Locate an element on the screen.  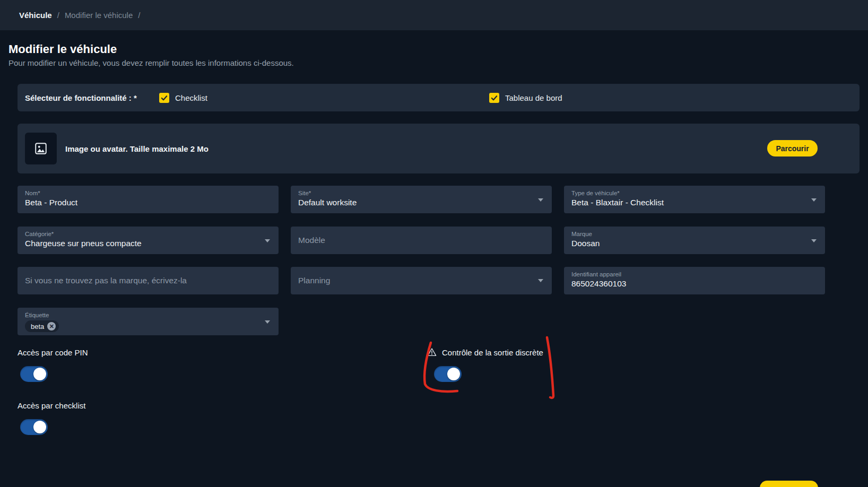
name-field-value: Beta - Product is located at coordinates (148, 203).